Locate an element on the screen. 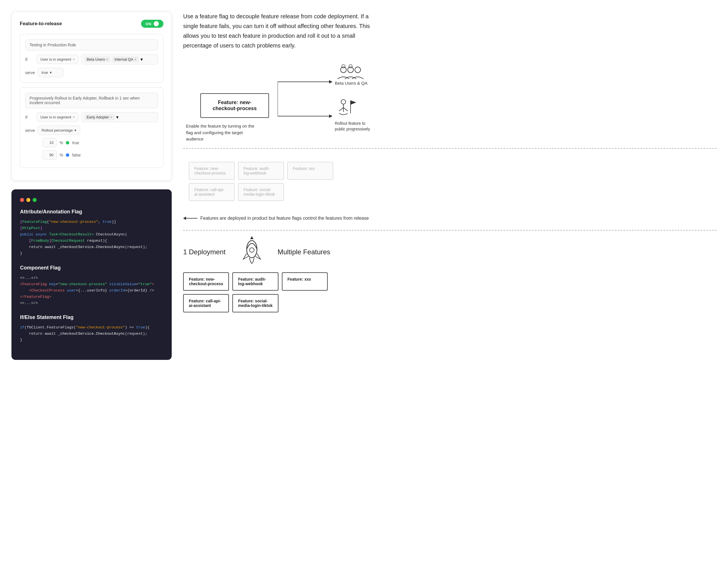 Image resolution: width=728 pixels, height=581 pixels. enable-text: Enable the feature by turning on the fla… is located at coordinates (220, 133).